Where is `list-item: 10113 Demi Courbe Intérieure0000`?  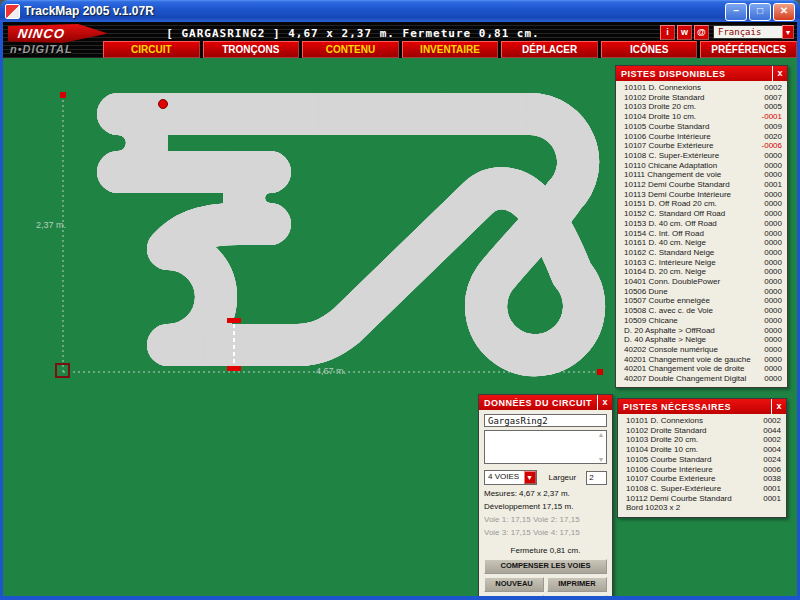
list-item: 10113 Demi Courbe Intérieure0000 is located at coordinates (702, 195).